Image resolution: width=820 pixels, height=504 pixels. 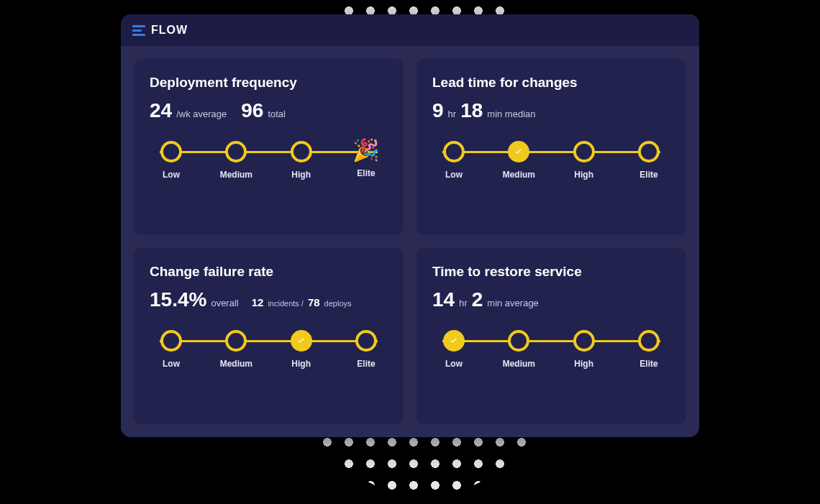 What do you see at coordinates (410, 30) in the screenshot?
I see `titlebar: FLOW` at bounding box center [410, 30].